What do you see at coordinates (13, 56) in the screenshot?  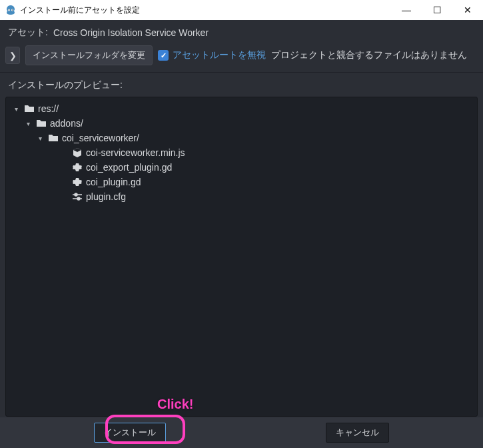 I see `chevron-right-icon: ❯` at bounding box center [13, 56].